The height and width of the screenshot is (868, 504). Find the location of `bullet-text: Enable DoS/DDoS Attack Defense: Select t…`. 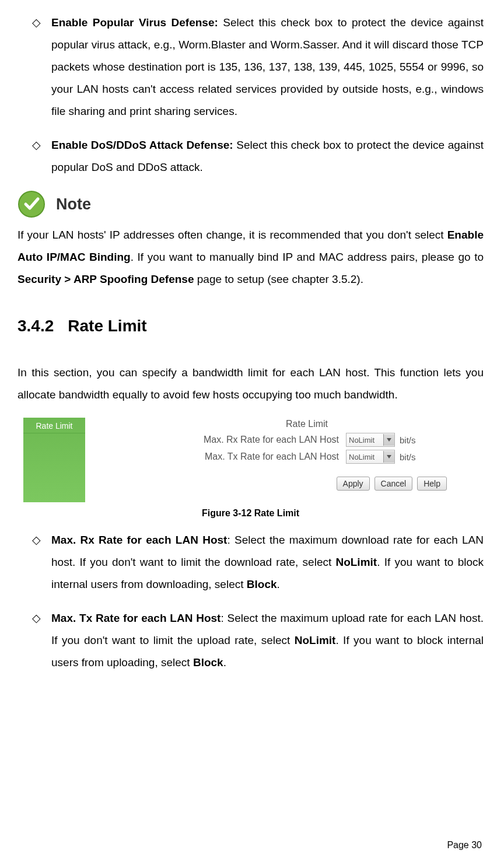

bullet-text: Enable DoS/DDoS Attack Defense: Select t… is located at coordinates (267, 156).